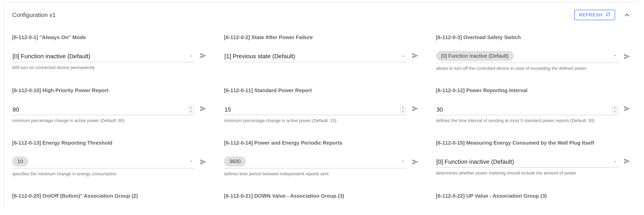 Image resolution: width=644 pixels, height=215 pixels. I want to click on param-power-reporting-interval: [6-112-0-12] Power Reporting Interval30d…, so click(534, 105).